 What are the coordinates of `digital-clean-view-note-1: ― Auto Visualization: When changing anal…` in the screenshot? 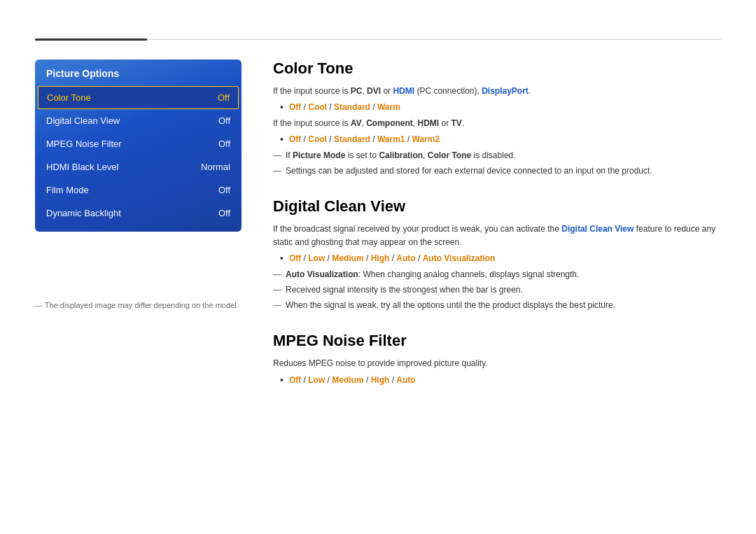 It's located at (497, 274).